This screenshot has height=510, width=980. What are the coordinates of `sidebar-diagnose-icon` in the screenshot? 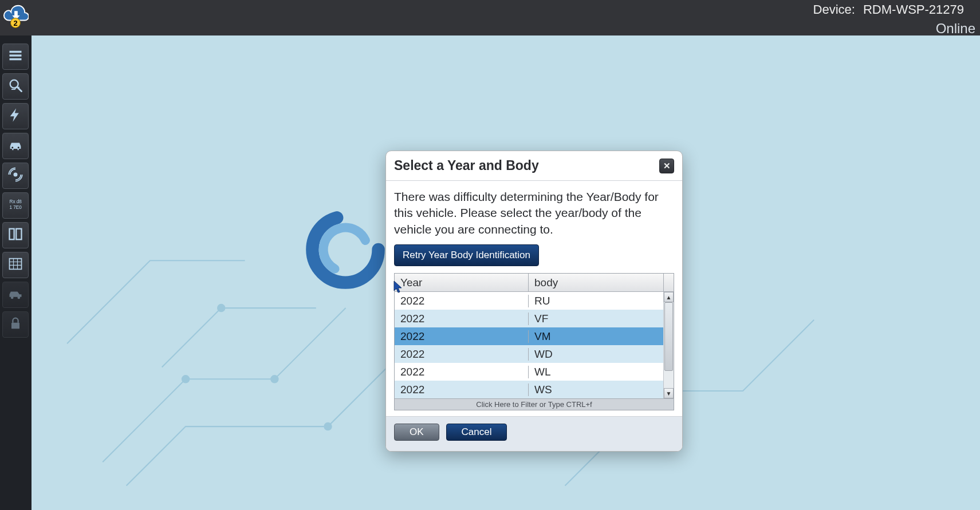 It's located at (15, 86).